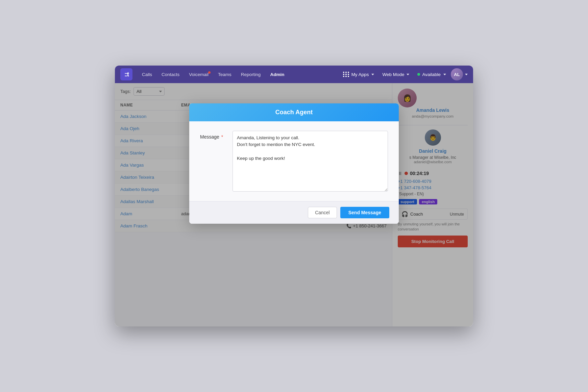  I want to click on nav-calls: Calls, so click(147, 74).